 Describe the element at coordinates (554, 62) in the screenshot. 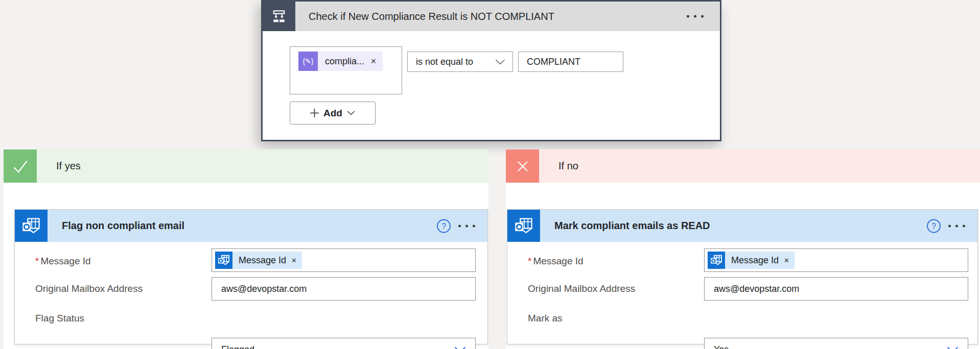

I see `condition-value-text: COMPLIANT` at that location.